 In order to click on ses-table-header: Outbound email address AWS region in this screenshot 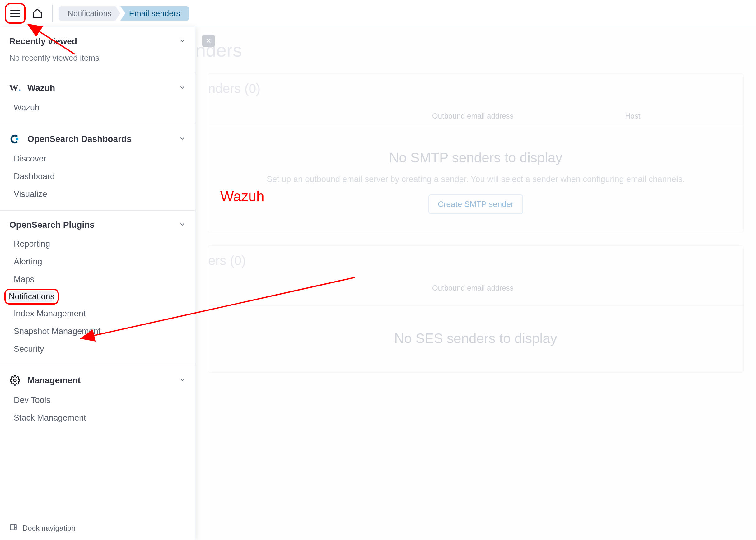, I will do `click(476, 293)`.